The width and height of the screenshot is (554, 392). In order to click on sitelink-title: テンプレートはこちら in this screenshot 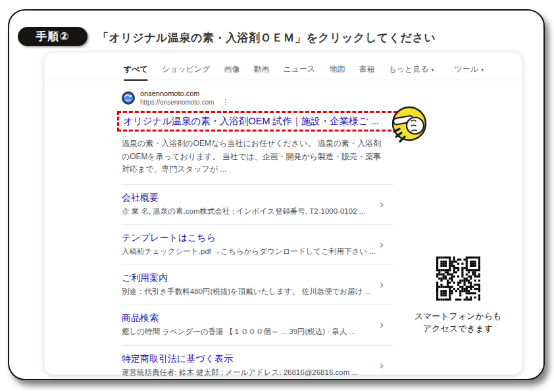, I will do `click(249, 238)`.